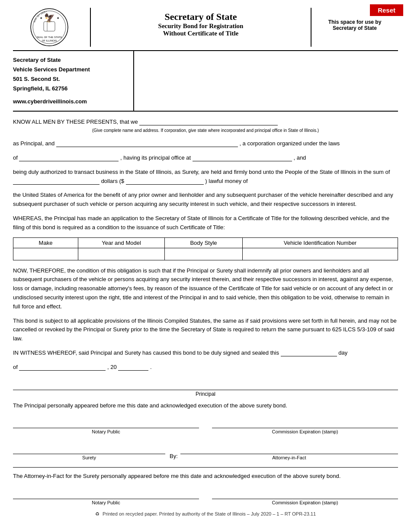 The image size is (411, 532). What do you see at coordinates (387, 10) in the screenshot?
I see `reset-button: Reset` at bounding box center [387, 10].